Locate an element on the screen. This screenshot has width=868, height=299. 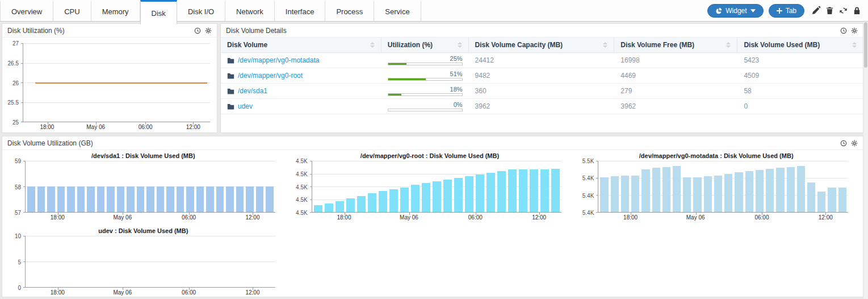
disk-utilization-chart: 2726.52625.52518:00May 0606:0012:00 is located at coordinates (110, 88).